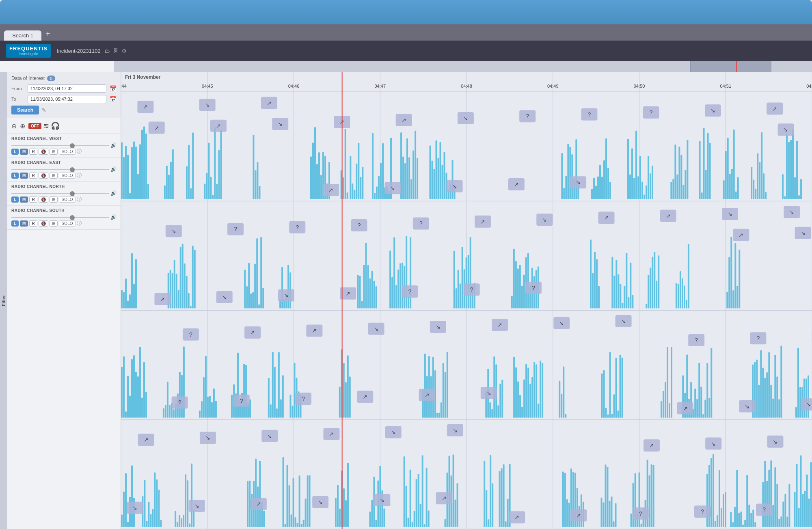 The height and width of the screenshot is (529, 812). Describe the element at coordinates (406, 12) in the screenshot. I see `browser-chrome` at that location.